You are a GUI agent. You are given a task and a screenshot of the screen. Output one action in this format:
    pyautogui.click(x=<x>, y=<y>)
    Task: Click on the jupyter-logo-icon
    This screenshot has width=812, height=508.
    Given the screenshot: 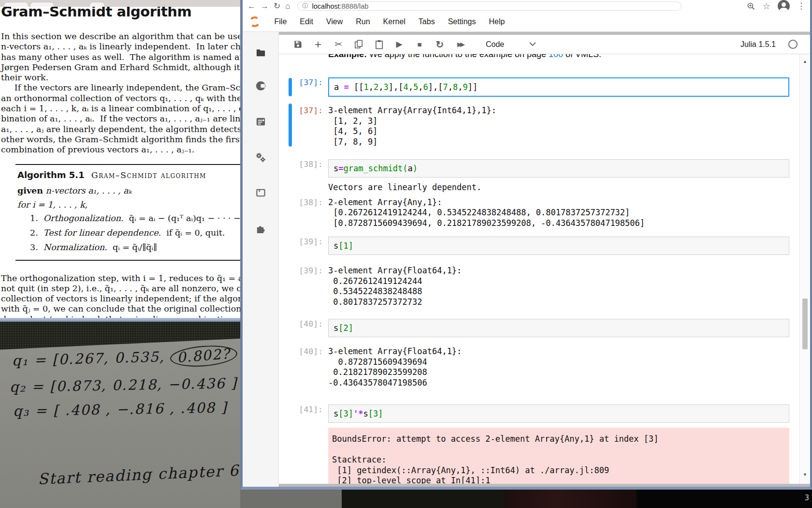 What is the action you would take?
    pyautogui.click(x=255, y=22)
    